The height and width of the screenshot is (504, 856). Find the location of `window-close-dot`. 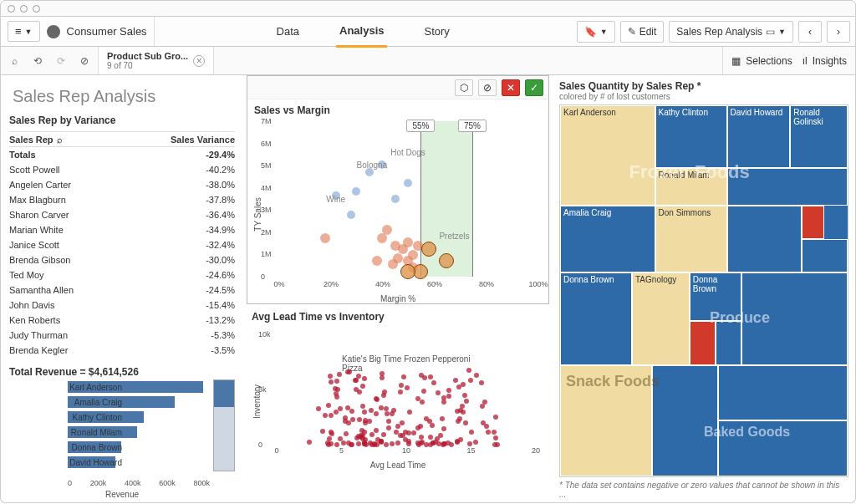

window-close-dot is located at coordinates (12, 8).